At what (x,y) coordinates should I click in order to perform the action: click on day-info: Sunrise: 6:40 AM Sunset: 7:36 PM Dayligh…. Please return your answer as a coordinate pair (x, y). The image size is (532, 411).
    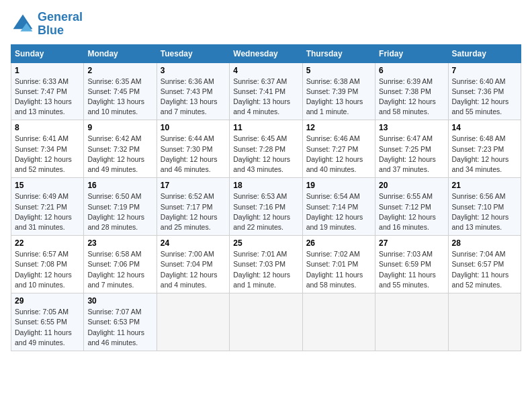
    Looking at the image, I should click on (485, 97).